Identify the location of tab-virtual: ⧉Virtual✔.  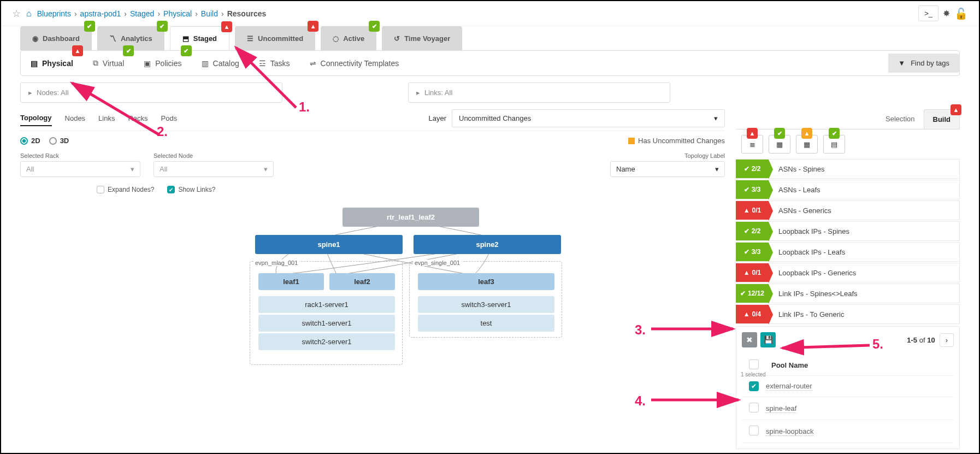
(108, 63).